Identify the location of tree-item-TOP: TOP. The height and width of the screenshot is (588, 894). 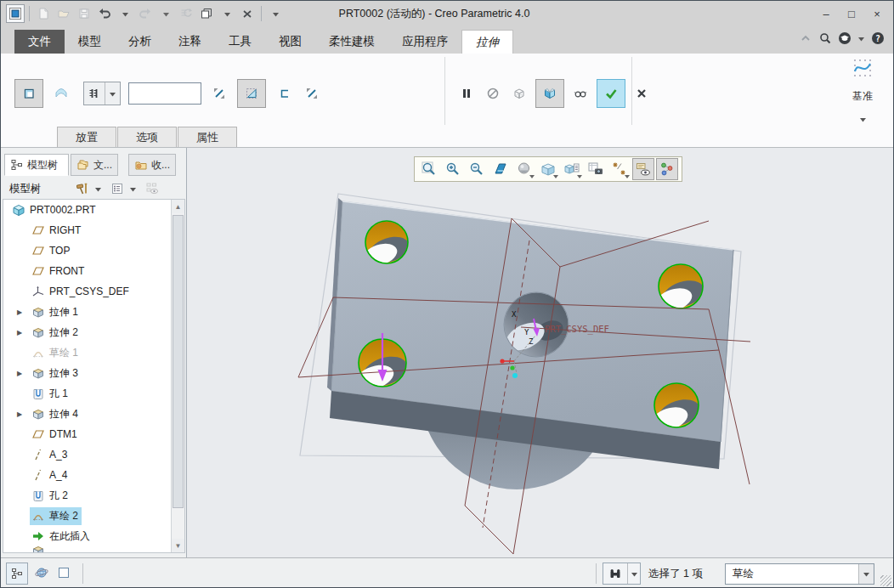
(87, 251).